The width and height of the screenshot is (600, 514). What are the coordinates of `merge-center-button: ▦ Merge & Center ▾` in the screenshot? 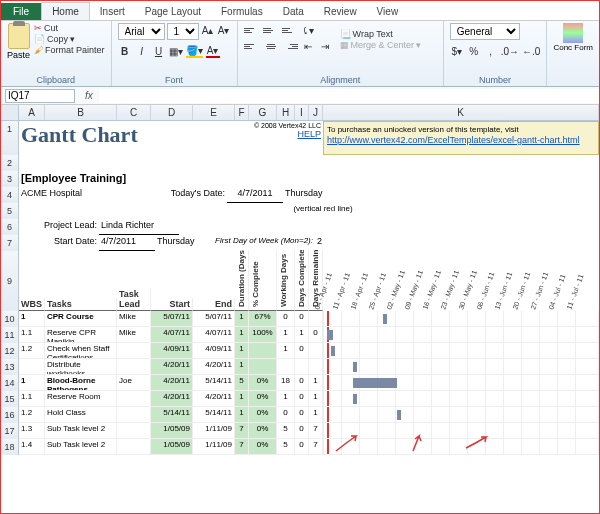 It's located at (381, 45).